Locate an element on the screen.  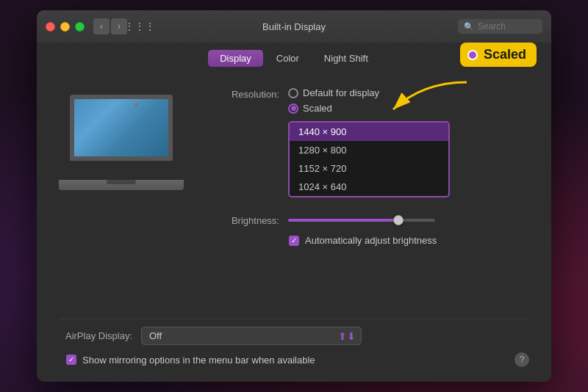
callout-label: Scaled is located at coordinates (505, 54).